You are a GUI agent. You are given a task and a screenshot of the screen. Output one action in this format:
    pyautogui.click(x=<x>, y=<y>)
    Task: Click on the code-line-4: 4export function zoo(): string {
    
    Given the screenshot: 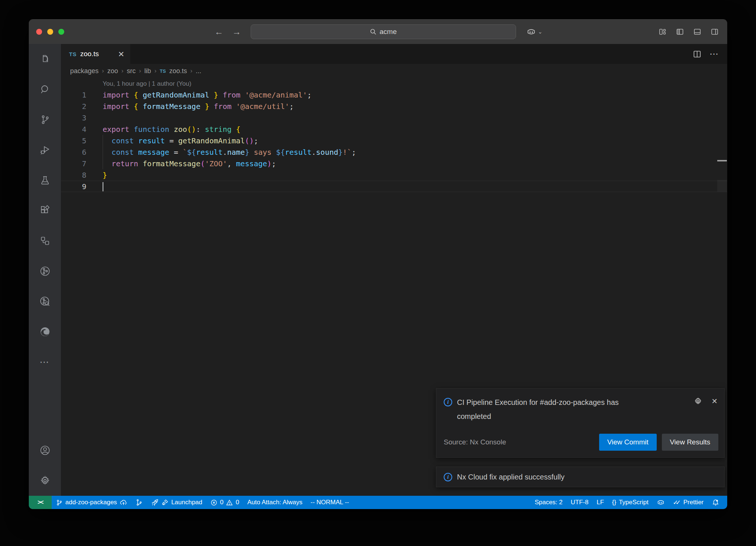 What is the action you would take?
    pyautogui.click(x=394, y=129)
    